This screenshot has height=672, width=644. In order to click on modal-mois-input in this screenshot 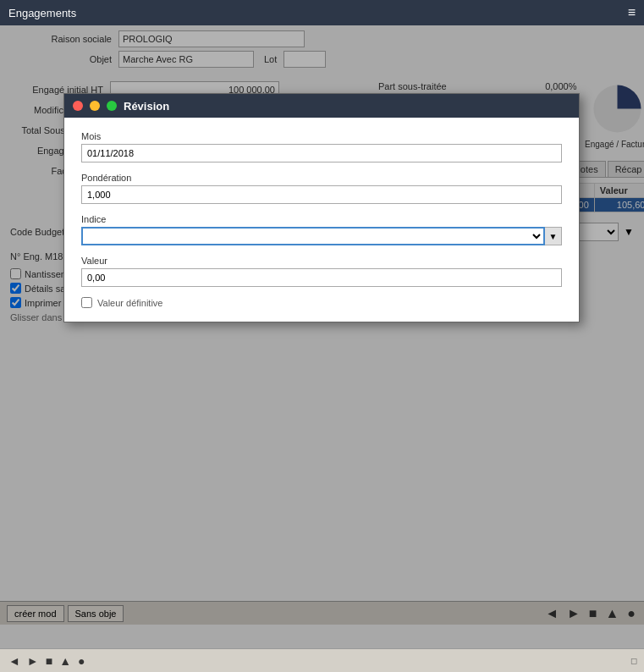, I will do `click(322, 153)`.